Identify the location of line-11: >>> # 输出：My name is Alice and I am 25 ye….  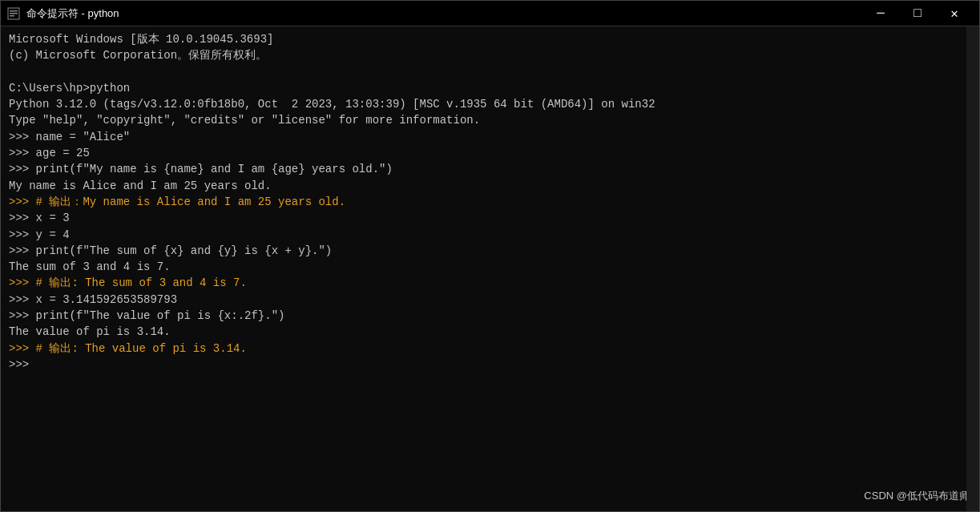
(490, 202).